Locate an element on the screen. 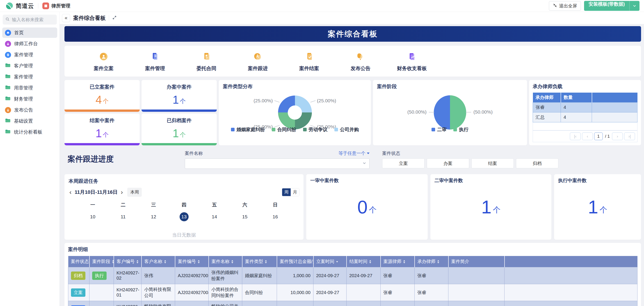 Image resolution: width=644 pixels, height=306 pixels. filter-operator-dropdown: 等于任意一个 is located at coordinates (354, 154).